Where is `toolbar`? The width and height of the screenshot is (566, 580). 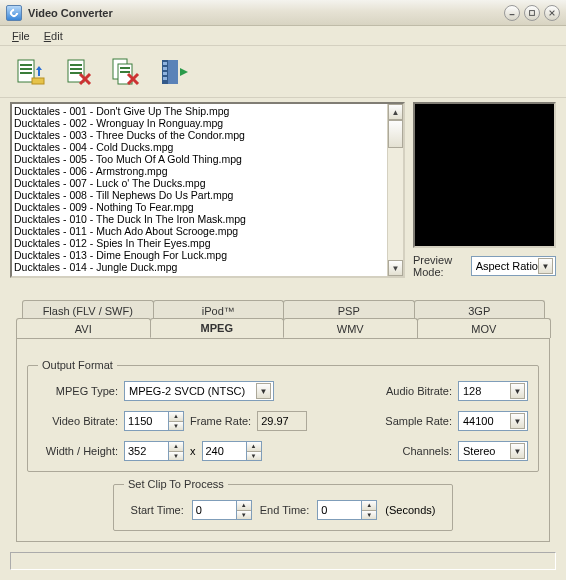
toolbar is located at coordinates (283, 72).